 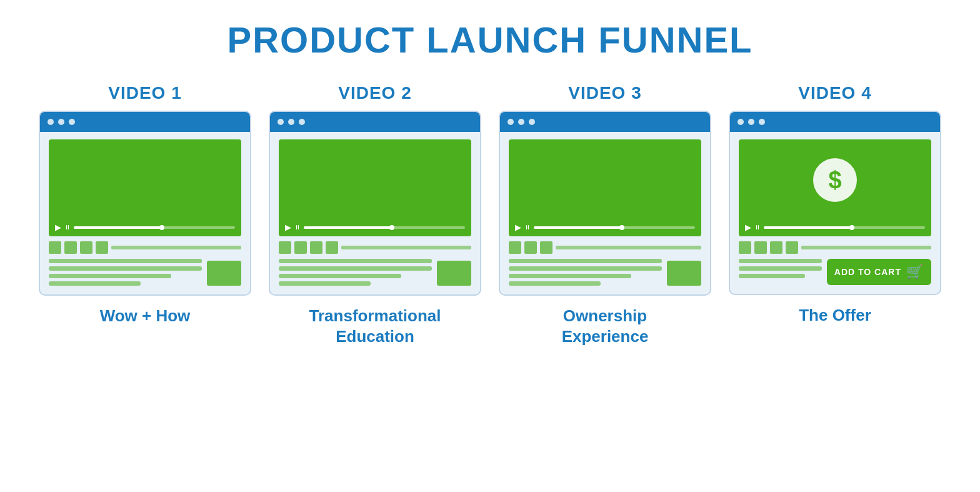 What do you see at coordinates (835, 272) in the screenshot?
I see `text-lines-4: ADD TO CART 🛒` at bounding box center [835, 272].